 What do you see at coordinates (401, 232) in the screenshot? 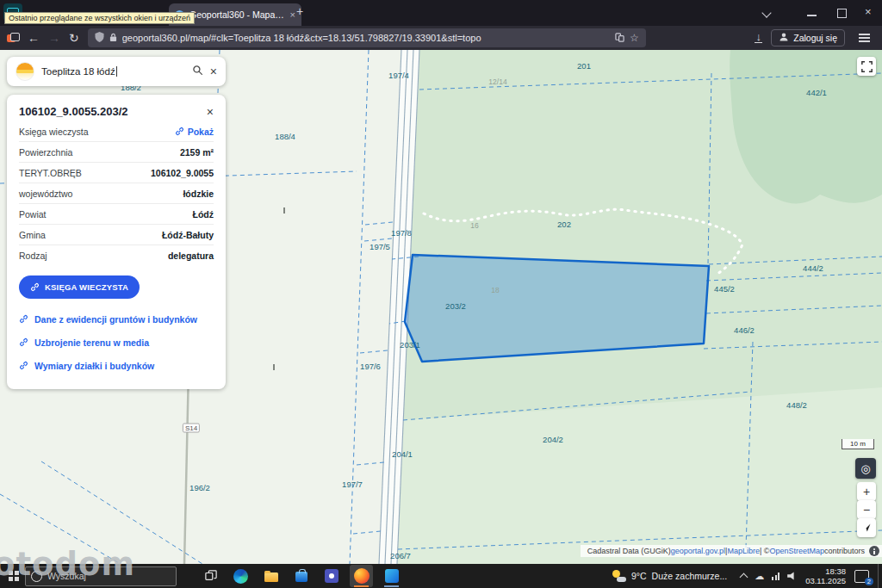
I see `parcel-label: 197/8` at bounding box center [401, 232].